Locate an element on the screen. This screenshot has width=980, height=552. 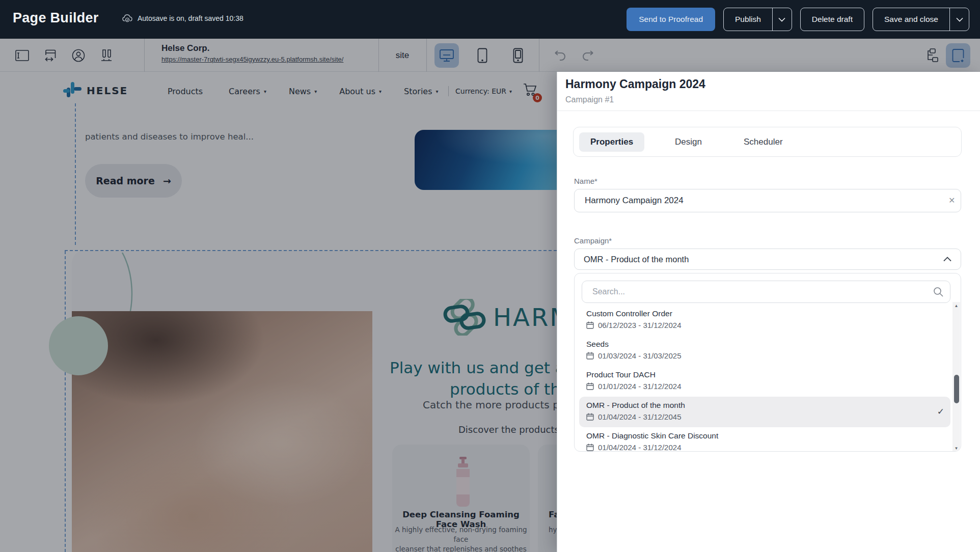
save-dropdown-button is located at coordinates (959, 19).